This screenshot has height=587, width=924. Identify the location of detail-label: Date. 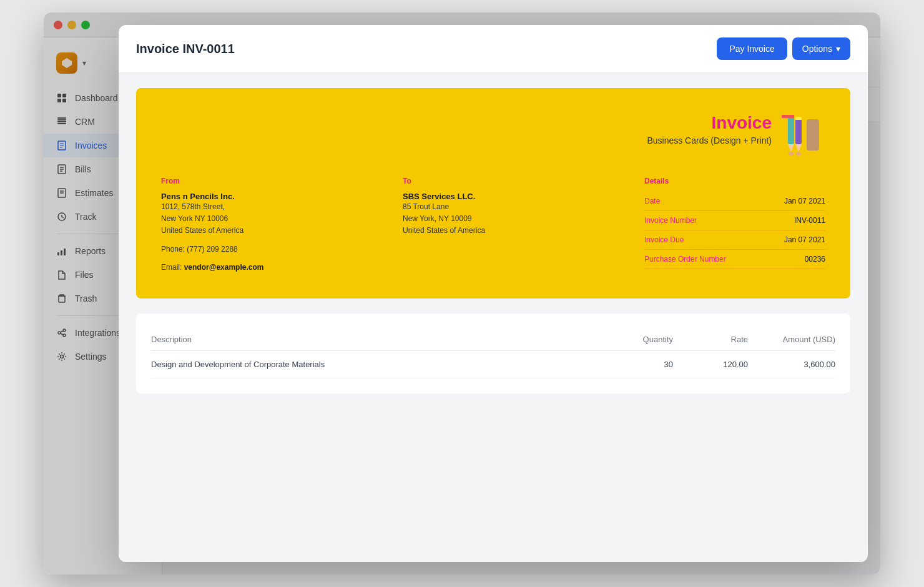
(652, 201).